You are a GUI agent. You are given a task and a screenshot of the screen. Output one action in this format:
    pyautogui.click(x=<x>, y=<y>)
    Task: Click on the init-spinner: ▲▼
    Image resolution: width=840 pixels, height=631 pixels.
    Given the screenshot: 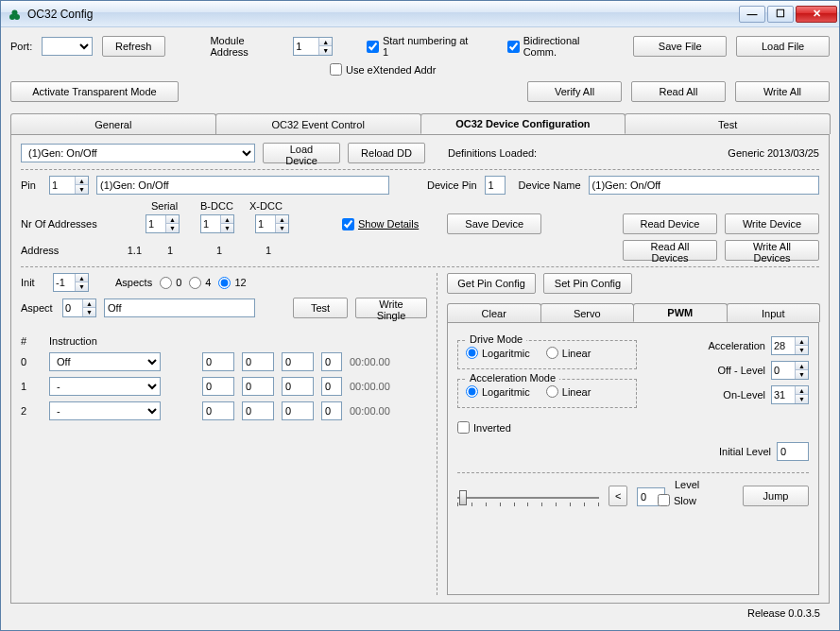 What is the action you would take?
    pyautogui.click(x=71, y=282)
    